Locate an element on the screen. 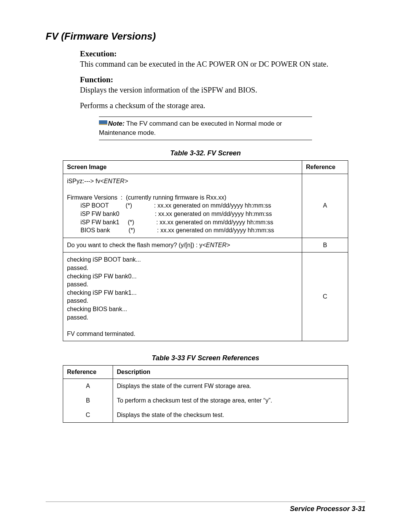  table-32-row-a: iSPyz:---> fv<ENTER> Firmware Versions :… is located at coordinates (206, 206).